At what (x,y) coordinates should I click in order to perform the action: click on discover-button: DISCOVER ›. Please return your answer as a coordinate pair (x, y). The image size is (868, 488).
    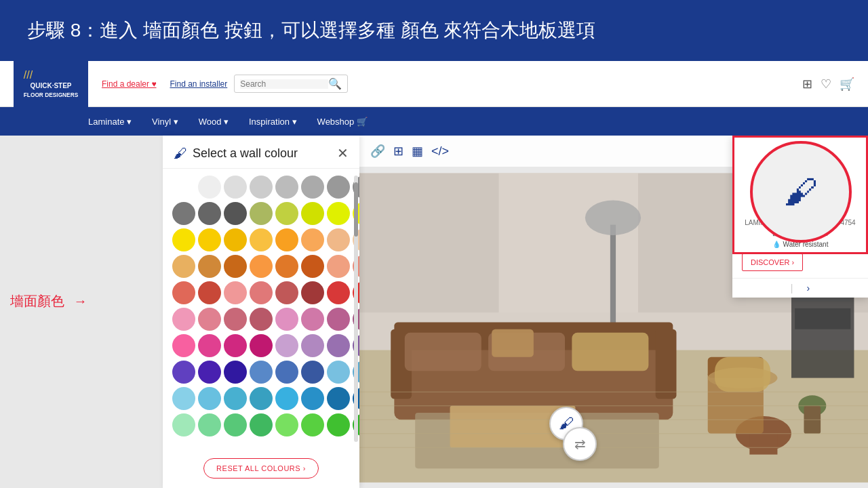
    Looking at the image, I should click on (772, 262).